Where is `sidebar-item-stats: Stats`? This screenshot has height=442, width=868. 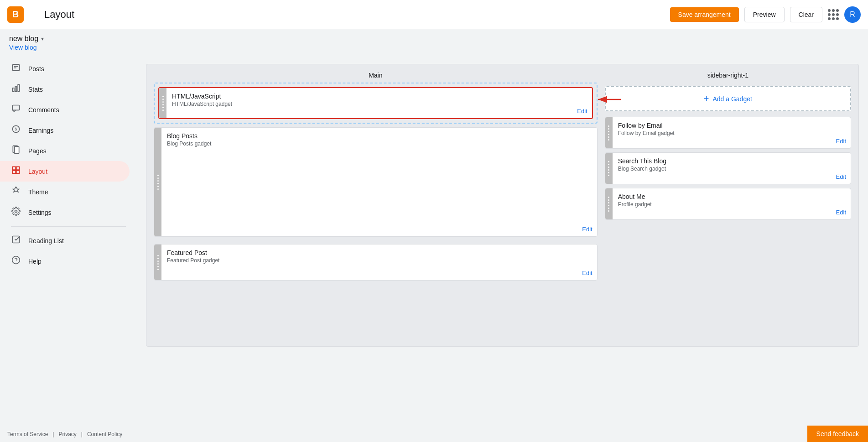
sidebar-item-stats: Stats is located at coordinates (65, 89).